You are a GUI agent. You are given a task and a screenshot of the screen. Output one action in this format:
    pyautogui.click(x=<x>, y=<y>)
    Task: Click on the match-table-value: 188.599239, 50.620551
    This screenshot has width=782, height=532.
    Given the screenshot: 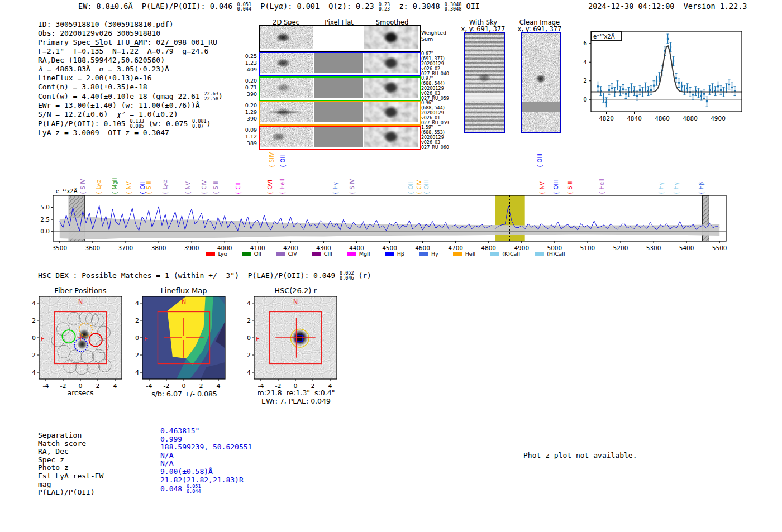 What is the action you would take?
    pyautogui.click(x=206, y=448)
    